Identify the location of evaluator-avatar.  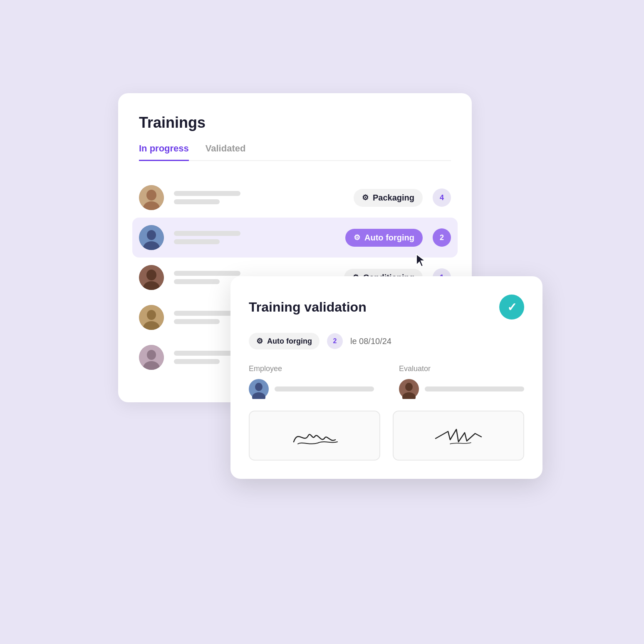
(409, 389).